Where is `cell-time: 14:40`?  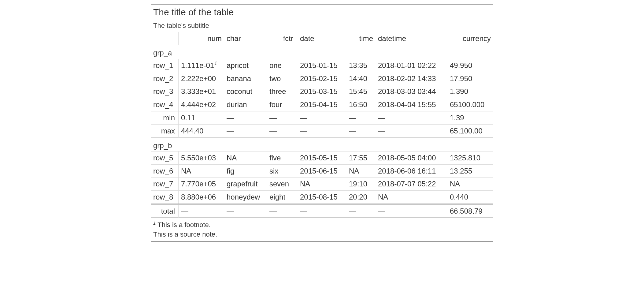
cell-time: 14:40 is located at coordinates (361, 78).